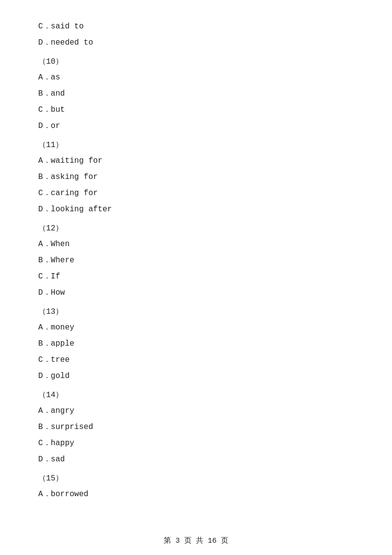  What do you see at coordinates (196, 360) in the screenshot?
I see `answer-option: C．tree` at bounding box center [196, 360].